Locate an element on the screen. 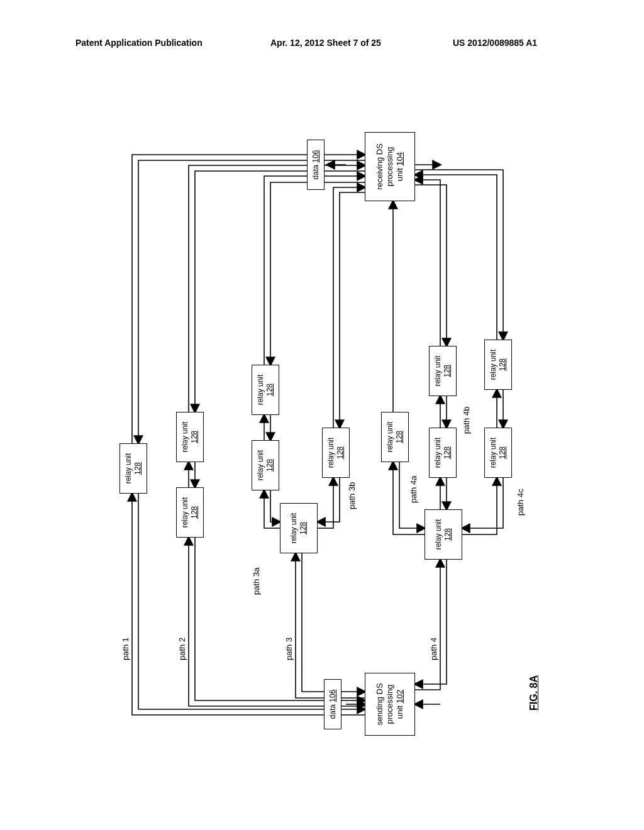 The height and width of the screenshot is (830, 644). l3: unit 102 is located at coordinates (400, 704).